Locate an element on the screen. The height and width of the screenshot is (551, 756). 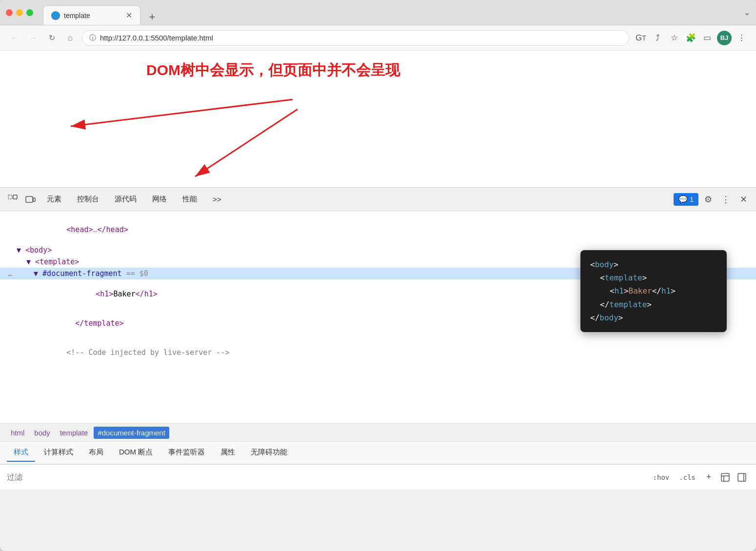
badge-count: 1 is located at coordinates (692, 199).